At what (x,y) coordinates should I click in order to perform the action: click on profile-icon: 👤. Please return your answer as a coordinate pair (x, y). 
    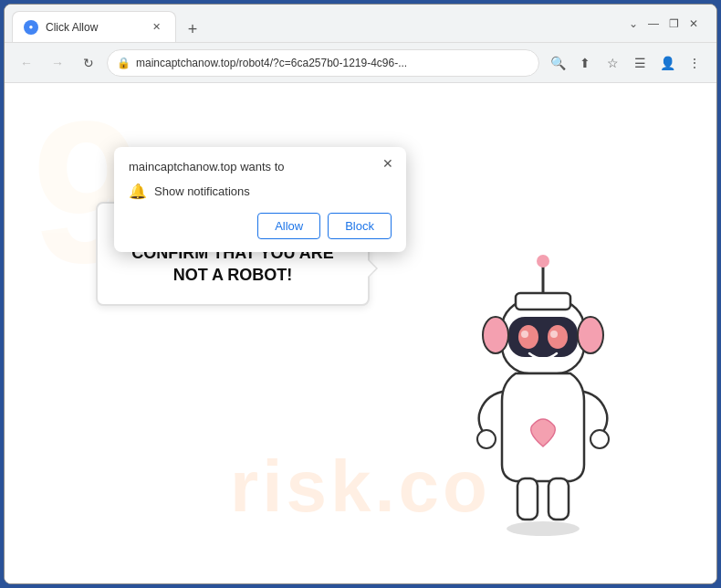
    Looking at the image, I should click on (667, 63).